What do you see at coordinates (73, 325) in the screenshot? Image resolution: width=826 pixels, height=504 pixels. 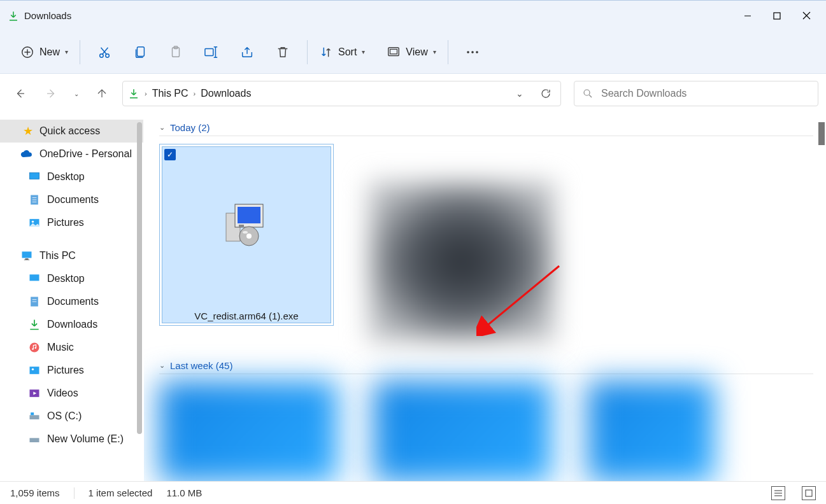 I see `sidebar-label: Downloads` at bounding box center [73, 325].